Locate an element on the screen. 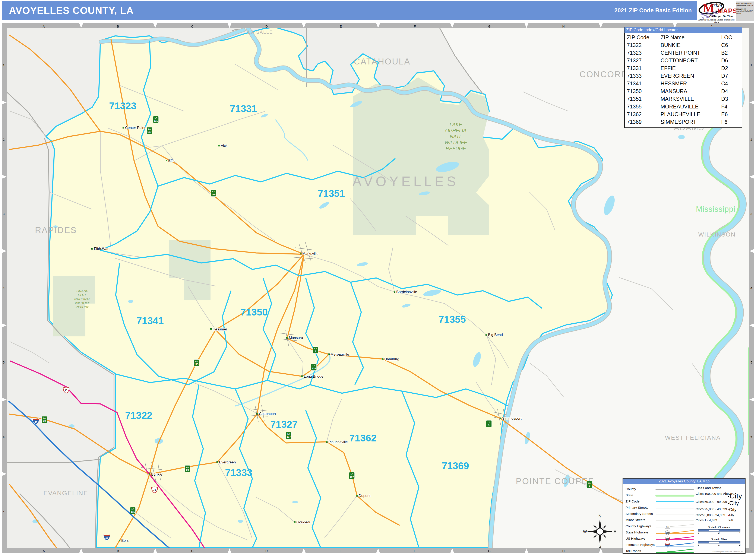  grid-col-label: G is located at coordinates (489, 26).